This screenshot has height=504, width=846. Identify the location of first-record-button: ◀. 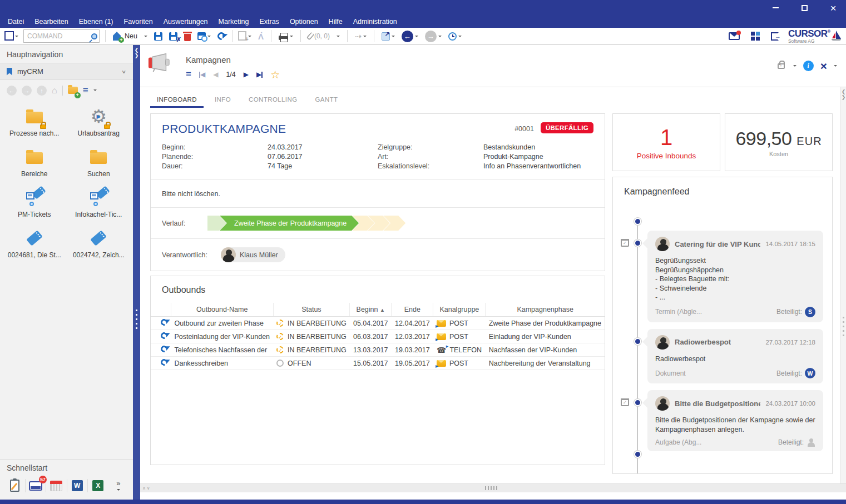
(202, 74).